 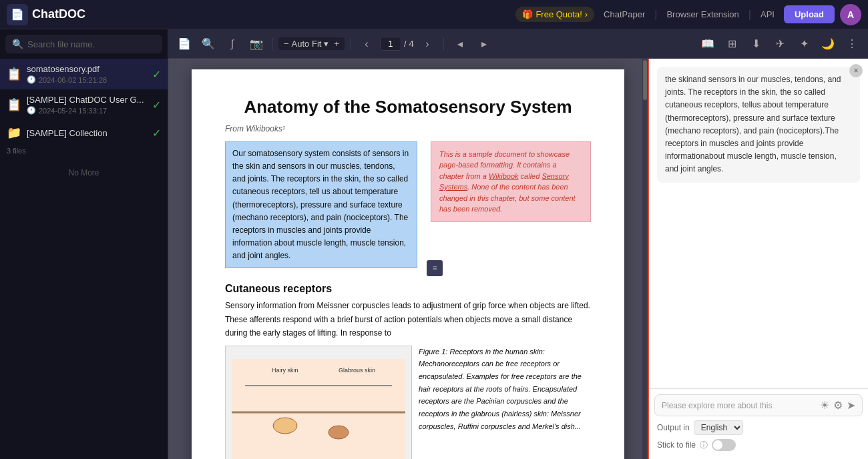 I want to click on folder-icon: 📁, so click(x=14, y=133).